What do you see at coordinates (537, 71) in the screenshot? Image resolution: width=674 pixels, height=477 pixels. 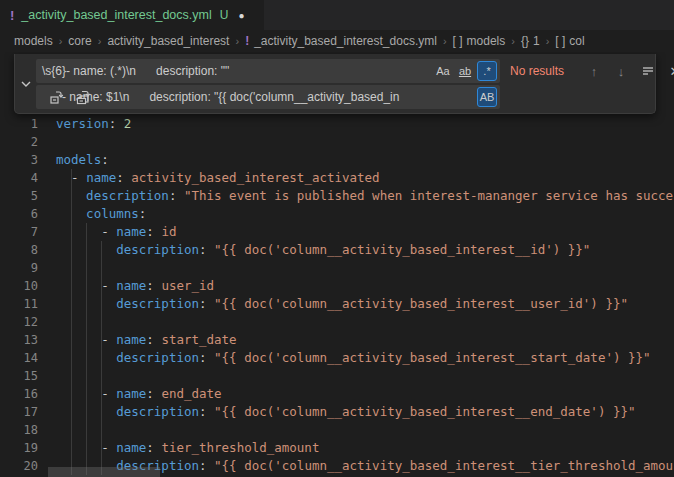 I see `find-status-text: No results` at bounding box center [537, 71].